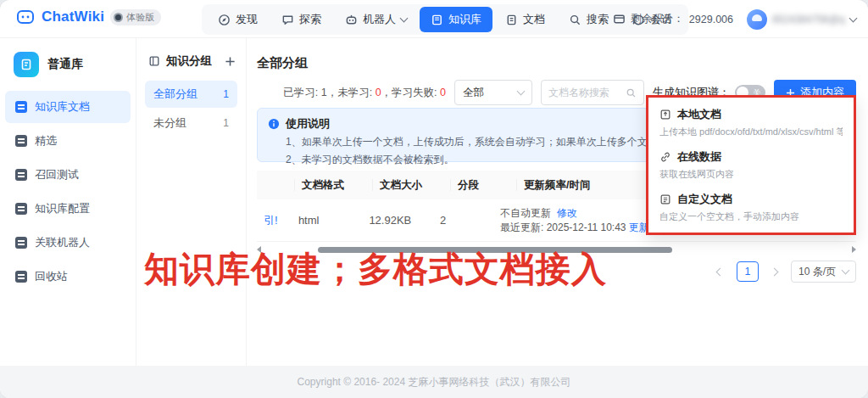 The image size is (868, 398). What do you see at coordinates (21, 277) in the screenshot?
I see `recycle-bin-icon` at bounding box center [21, 277].